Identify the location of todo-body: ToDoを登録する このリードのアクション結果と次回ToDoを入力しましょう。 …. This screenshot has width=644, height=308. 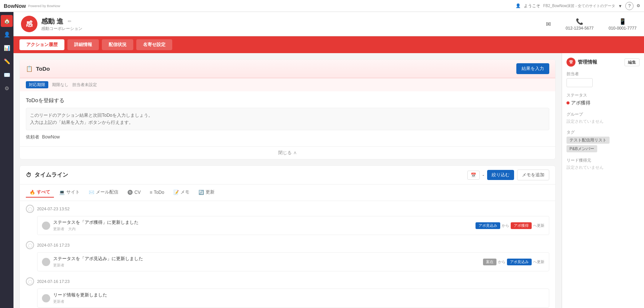
(288, 119).